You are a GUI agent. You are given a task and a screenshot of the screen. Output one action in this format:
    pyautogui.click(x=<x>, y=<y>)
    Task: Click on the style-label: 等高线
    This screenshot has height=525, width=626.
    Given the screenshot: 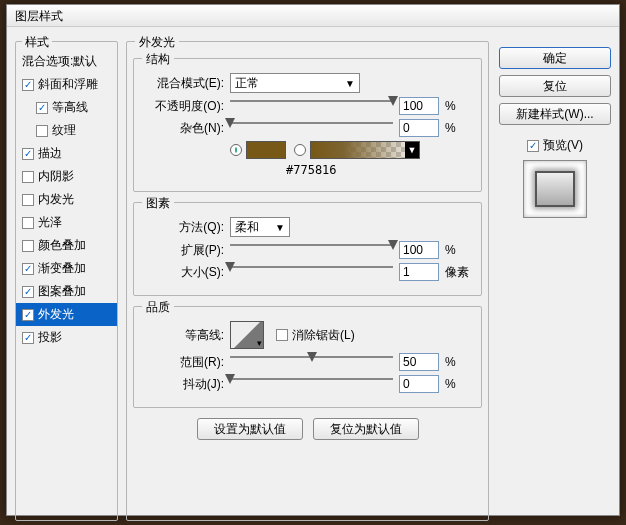 What is the action you would take?
    pyautogui.click(x=70, y=108)
    